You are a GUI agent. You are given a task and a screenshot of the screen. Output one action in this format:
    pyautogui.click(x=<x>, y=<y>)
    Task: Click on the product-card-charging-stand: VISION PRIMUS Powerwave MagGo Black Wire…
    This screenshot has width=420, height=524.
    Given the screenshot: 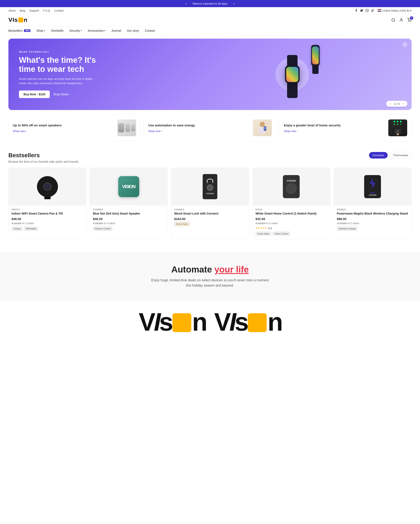 What is the action you would take?
    pyautogui.click(x=373, y=203)
    